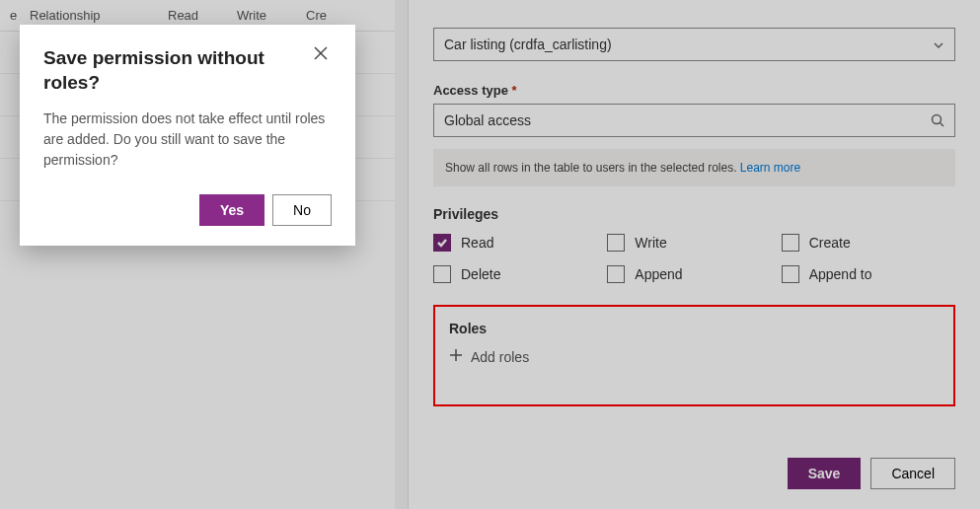  Describe the element at coordinates (302, 210) in the screenshot. I see `no-button: No` at that location.